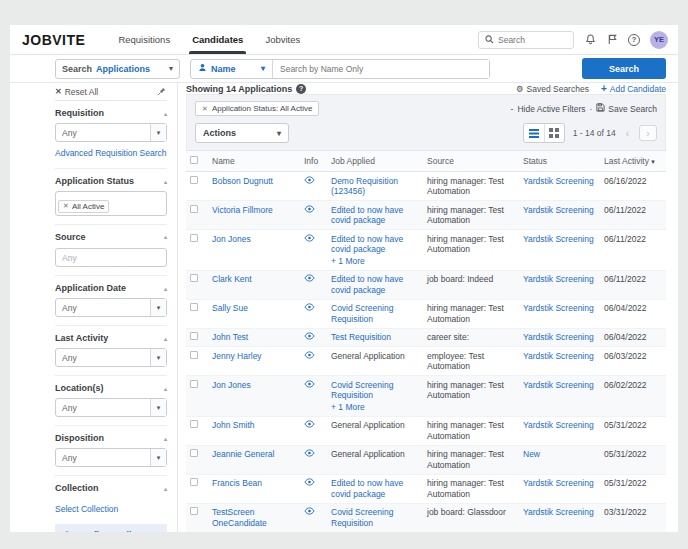 This screenshot has height=549, width=688. Describe the element at coordinates (230, 308) in the screenshot. I see `candidate-name-link: Sally Sue` at that location.